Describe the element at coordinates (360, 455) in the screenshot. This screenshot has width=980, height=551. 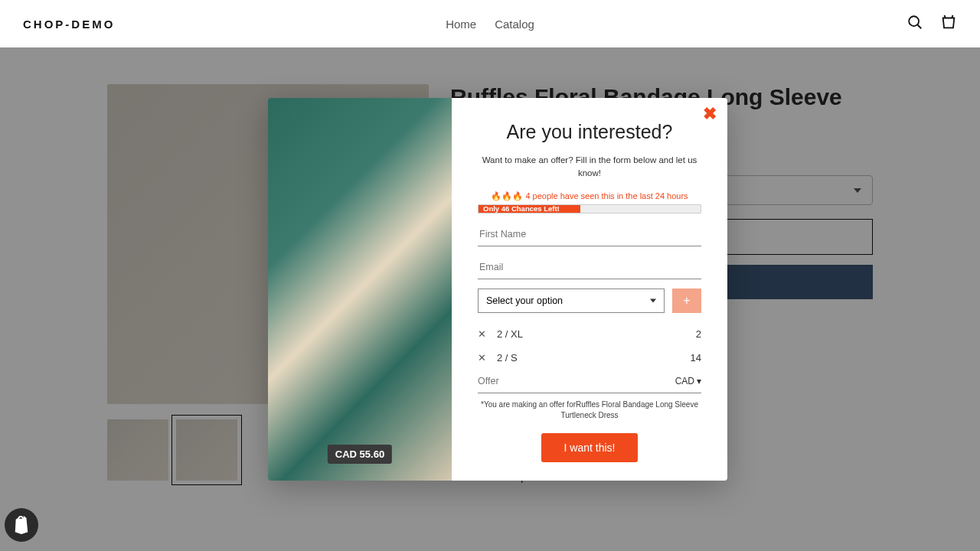
I see `price-badge: CAD 55.60` at that location.